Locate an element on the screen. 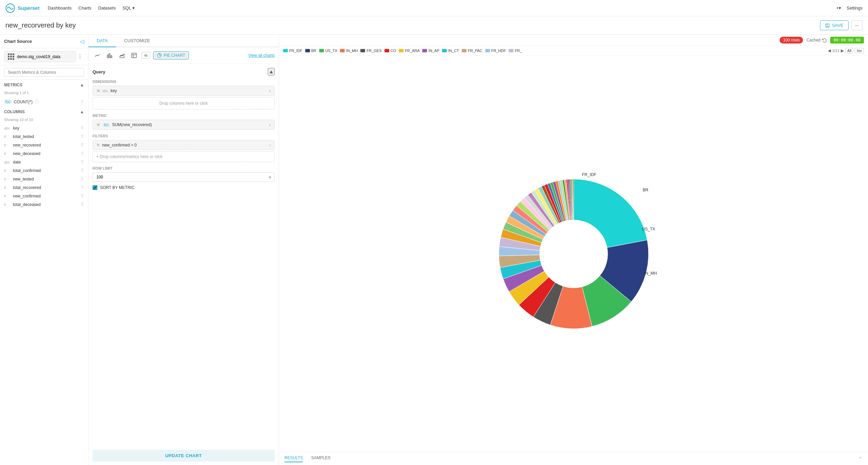 This screenshot has width=868, height=465. legend-item-fr-ara: FR_ARA is located at coordinates (409, 51).